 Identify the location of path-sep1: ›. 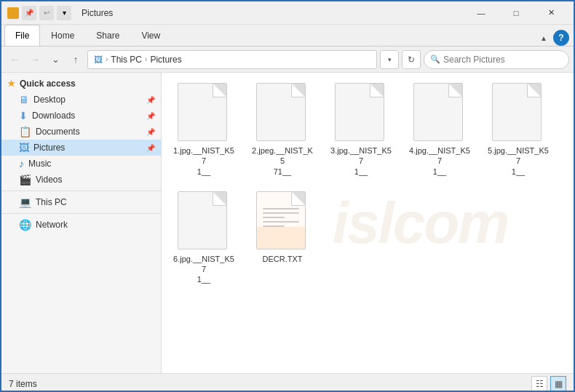
(106, 60).